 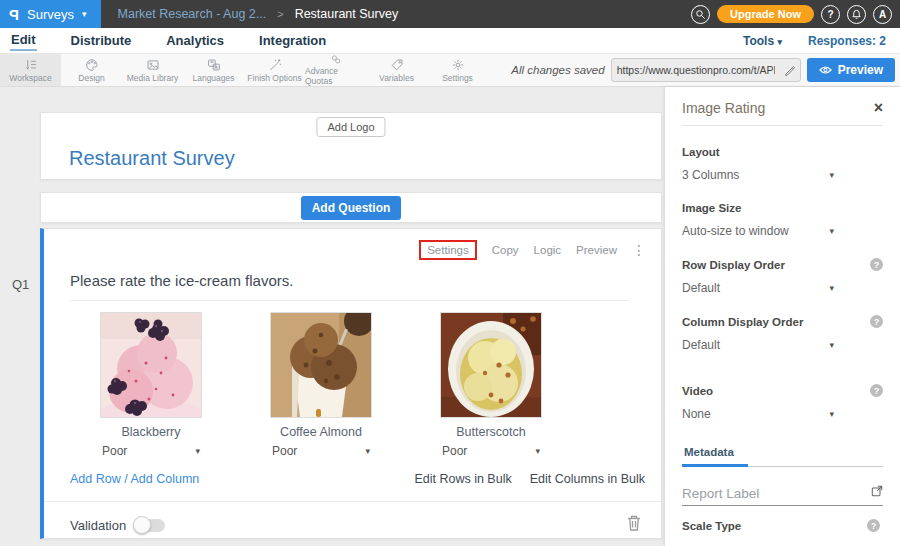 What do you see at coordinates (782, 494) in the screenshot?
I see `report-label-field` at bounding box center [782, 494].